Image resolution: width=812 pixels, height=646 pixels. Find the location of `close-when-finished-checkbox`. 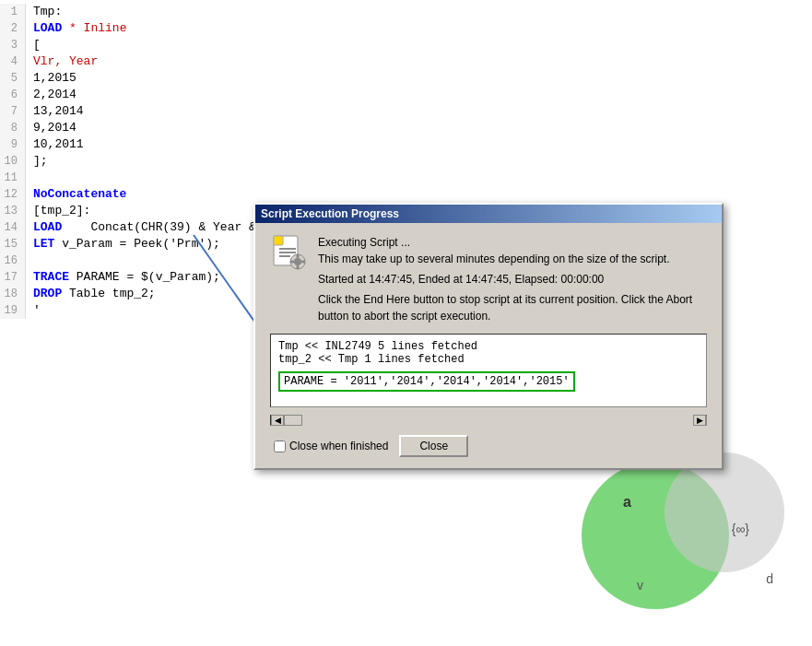

close-when-finished-checkbox is located at coordinates (280, 446).